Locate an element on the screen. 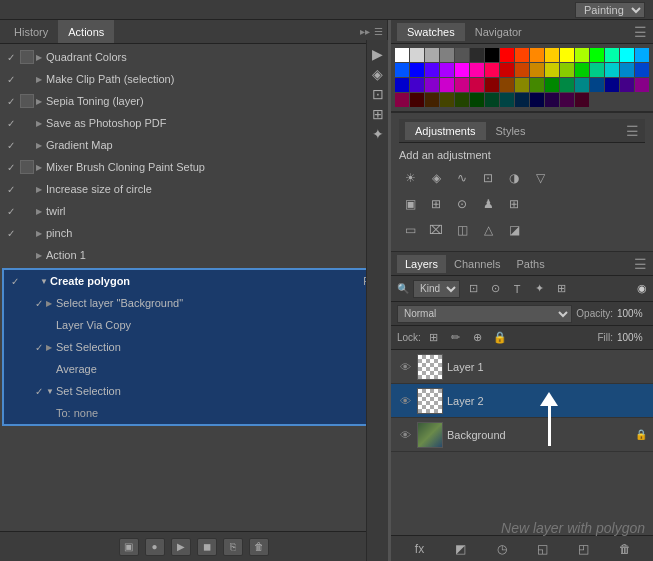 This screenshot has height=561, width=653. levels-icon: ◈ is located at coordinates (436, 178).